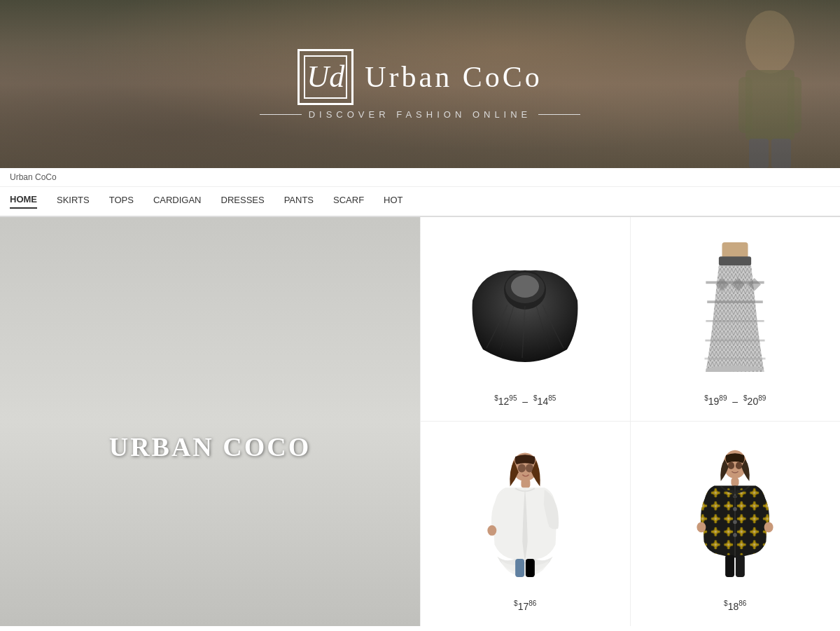 The height and width of the screenshot is (631, 840). Describe the element at coordinates (349, 202) in the screenshot. I see `nav-item-scarf: SCARF` at that location.